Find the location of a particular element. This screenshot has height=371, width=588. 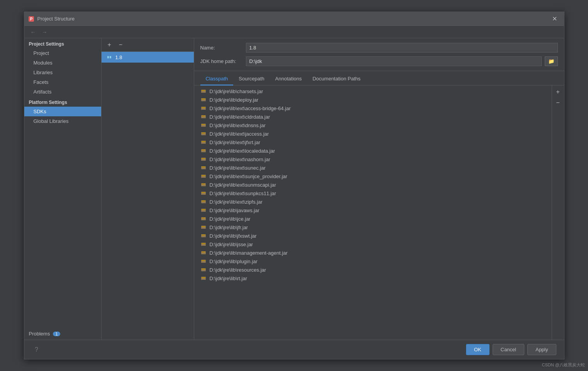

tab-sourcepath: Sourcepath is located at coordinates (252, 79).